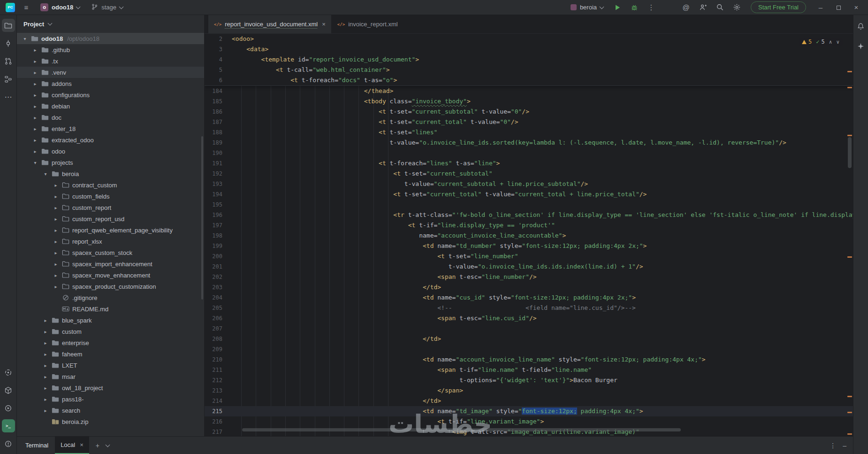 This screenshot has height=454, width=868. Describe the element at coordinates (111, 72) in the screenshot. I see `tree-item--venv: ▸.venv` at that location.